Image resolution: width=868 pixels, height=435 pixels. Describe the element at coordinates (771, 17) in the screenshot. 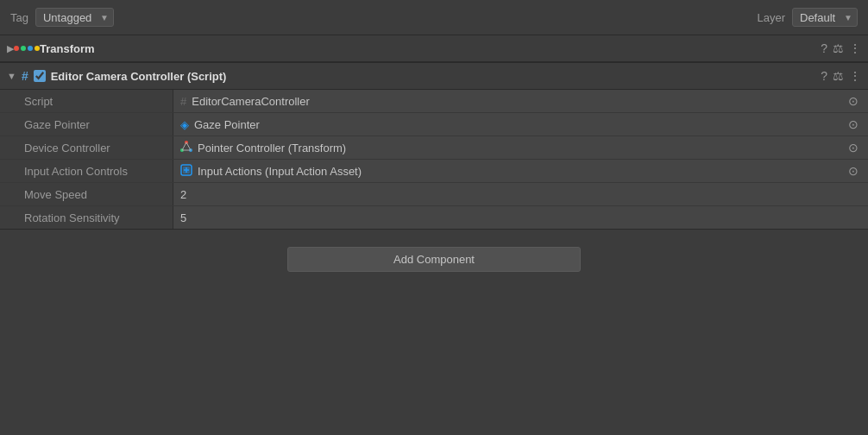

I see `layer-label: Layer` at that location.